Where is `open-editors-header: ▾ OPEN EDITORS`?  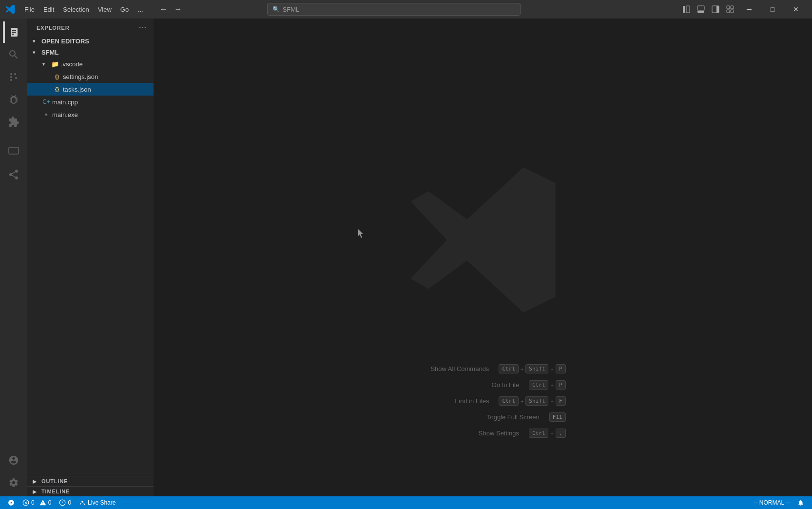 open-editors-header: ▾ OPEN EDITORS is located at coordinates (90, 41).